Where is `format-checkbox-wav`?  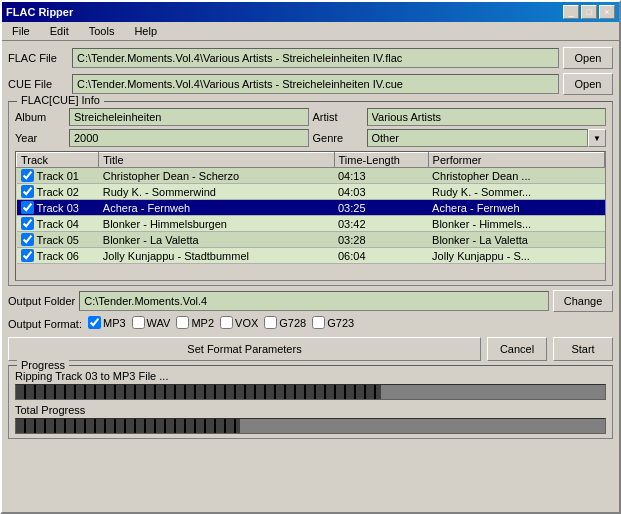
format-checkbox-wav is located at coordinates (138, 322).